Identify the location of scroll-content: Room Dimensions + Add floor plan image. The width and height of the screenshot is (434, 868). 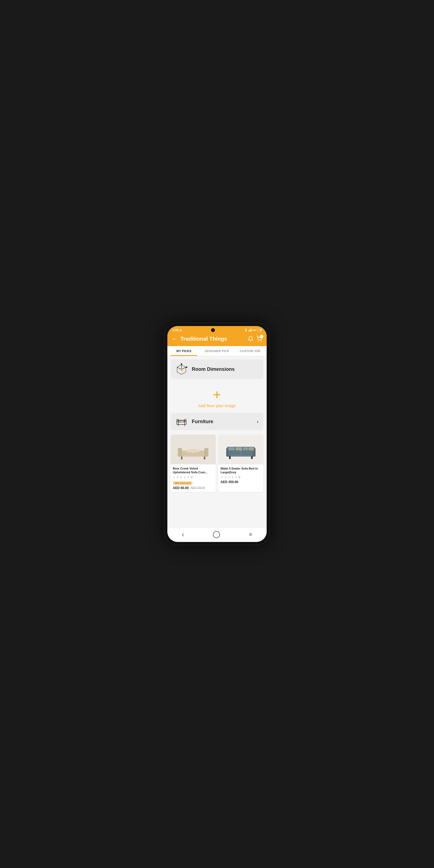
(217, 442).